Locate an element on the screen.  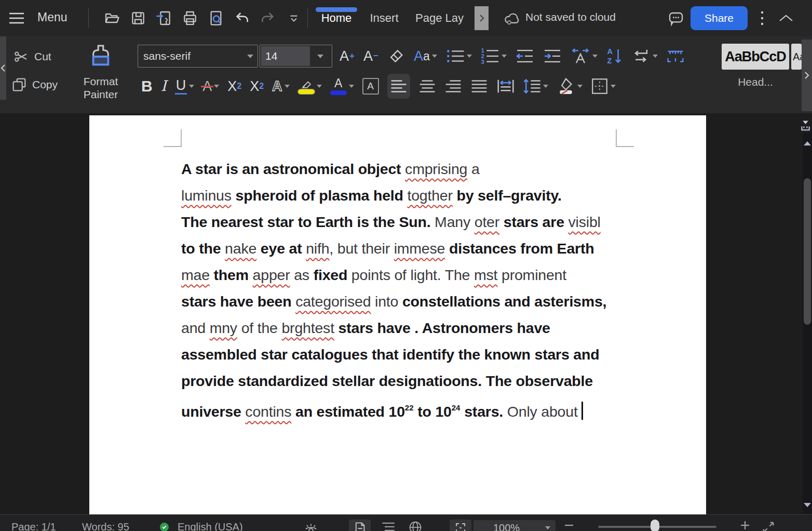
language-label: English (USA) is located at coordinates (210, 526).